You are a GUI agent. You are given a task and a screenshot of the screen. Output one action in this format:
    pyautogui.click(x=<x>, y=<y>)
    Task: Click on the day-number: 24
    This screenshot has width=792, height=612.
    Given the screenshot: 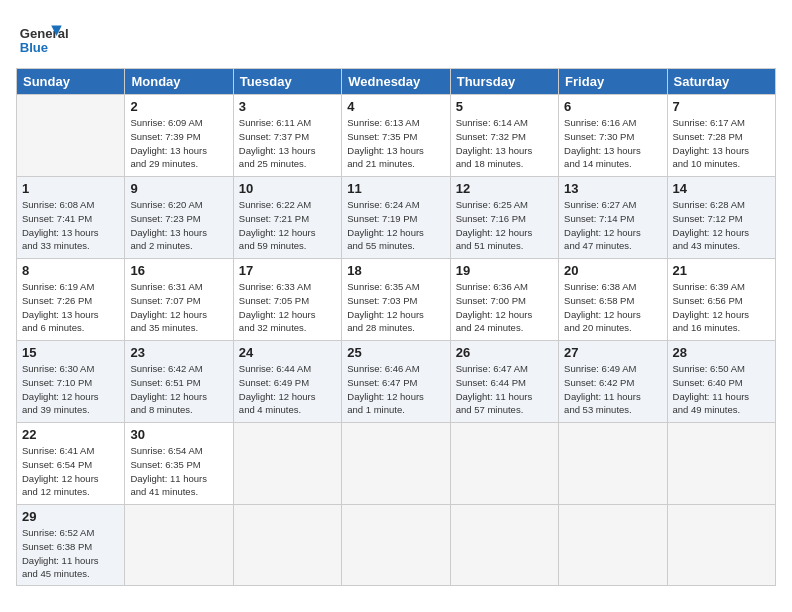 What is the action you would take?
    pyautogui.click(x=288, y=352)
    